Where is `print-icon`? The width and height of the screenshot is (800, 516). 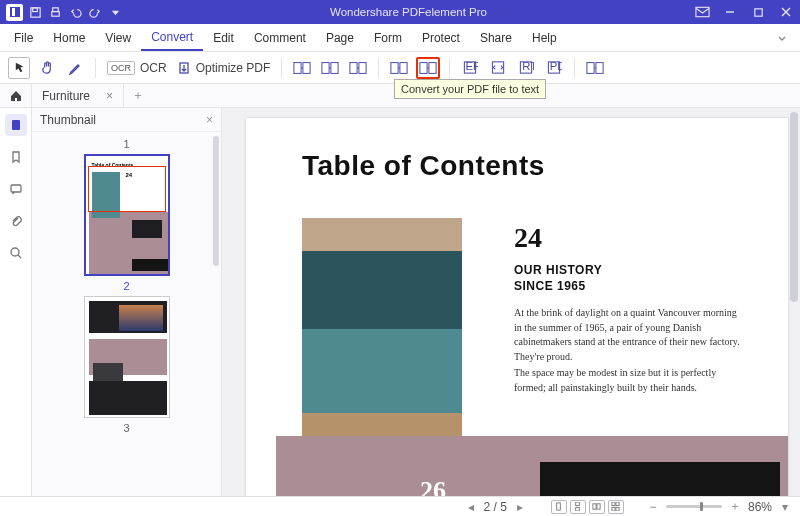 print-icon is located at coordinates (55, 12).